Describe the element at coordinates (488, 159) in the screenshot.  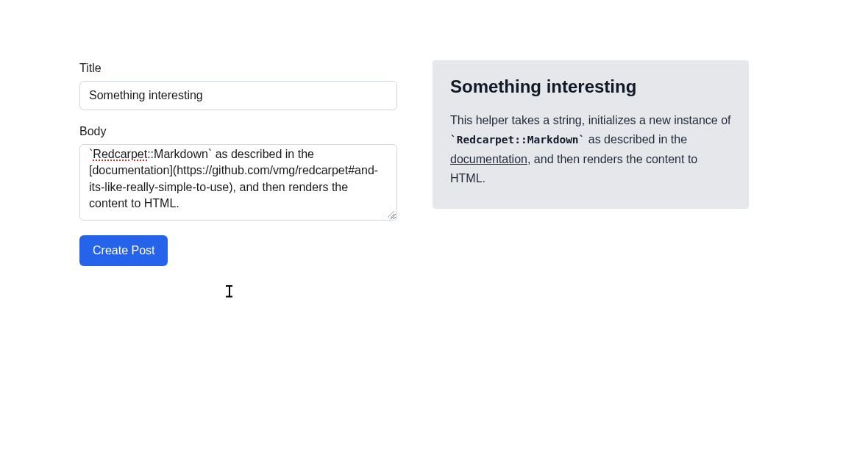
I see `documentation-link: documentation` at that location.